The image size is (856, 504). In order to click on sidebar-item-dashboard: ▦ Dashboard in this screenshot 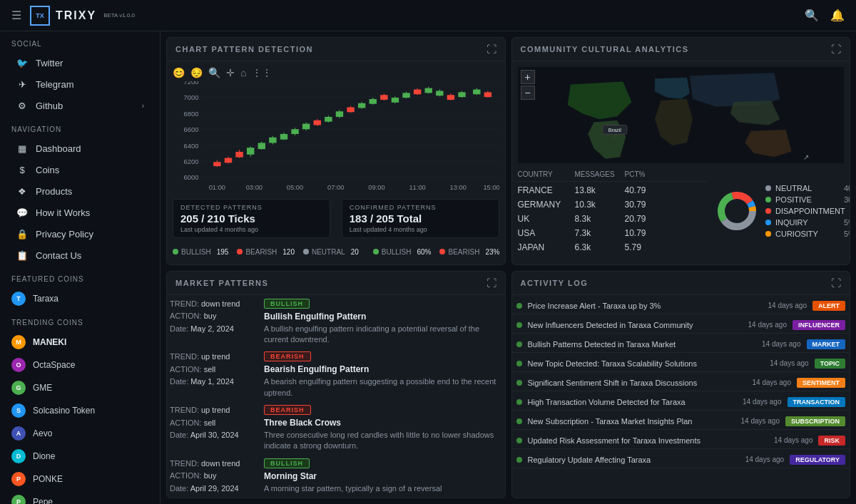, I will do `click(80, 148)`.